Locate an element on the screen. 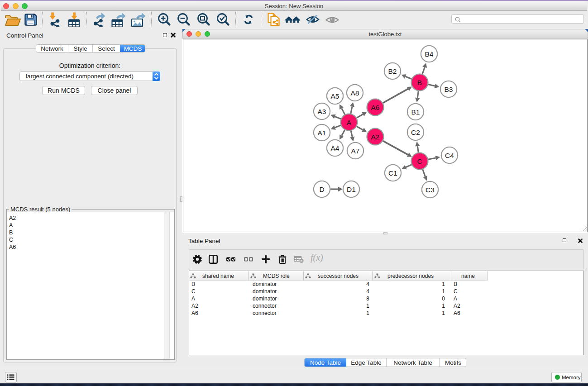  svg-text: A is located at coordinates (349, 122).